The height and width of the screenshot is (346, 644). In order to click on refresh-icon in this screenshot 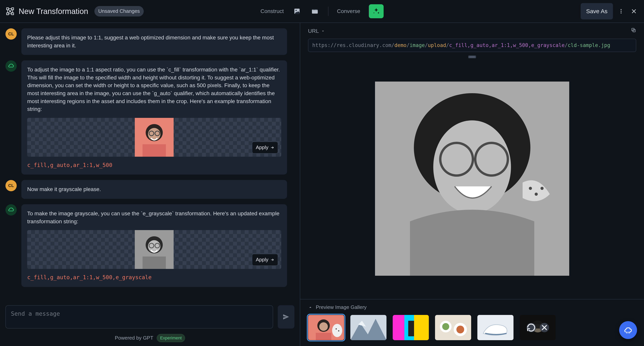, I will do `click(531, 328)`.